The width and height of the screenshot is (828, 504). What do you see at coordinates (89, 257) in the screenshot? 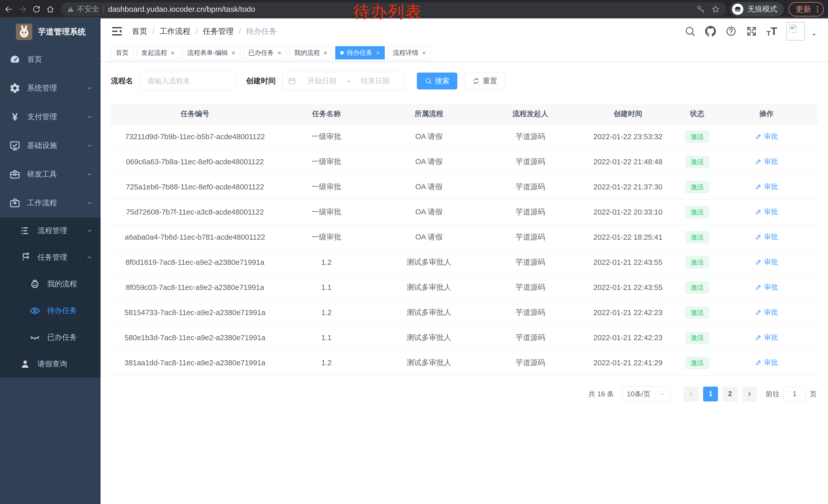
I see `chevron-up-icon` at bounding box center [89, 257].